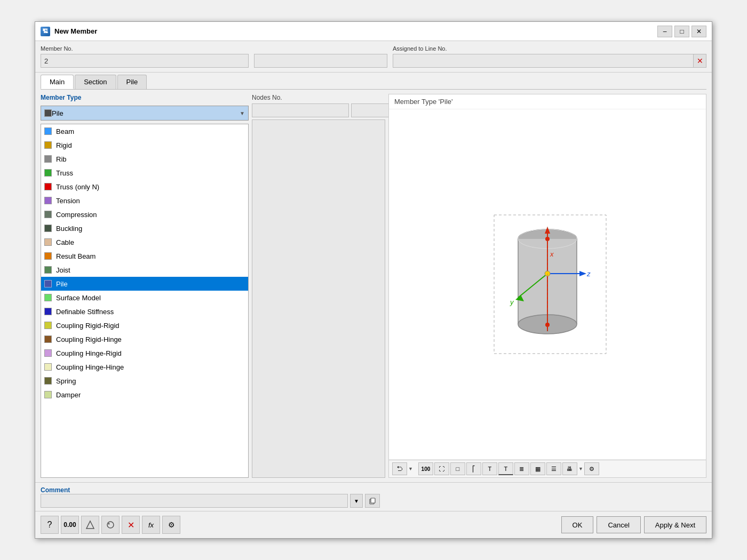 The width and height of the screenshot is (747, 560). I want to click on item-label-crh: Coupling Rigid-Hinge, so click(89, 339).